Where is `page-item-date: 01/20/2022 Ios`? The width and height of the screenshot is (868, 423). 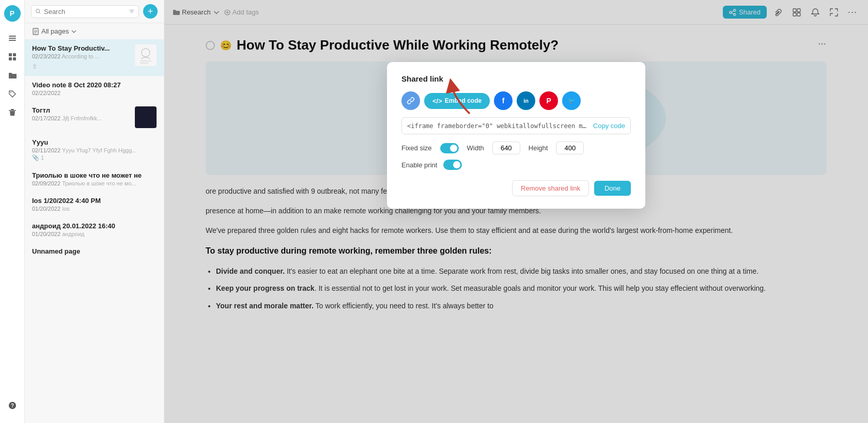
page-item-date: 01/20/2022 Ios is located at coordinates (94, 209).